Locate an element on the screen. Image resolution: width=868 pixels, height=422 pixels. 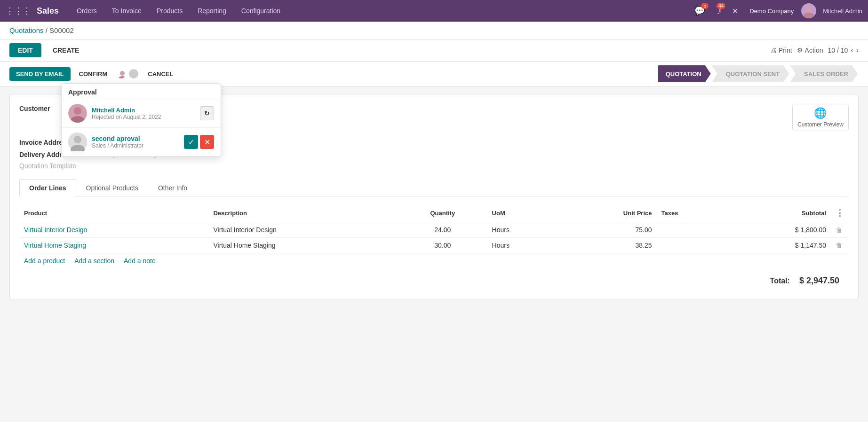
breadcrumb-parent: Quotations is located at coordinates (26, 30).